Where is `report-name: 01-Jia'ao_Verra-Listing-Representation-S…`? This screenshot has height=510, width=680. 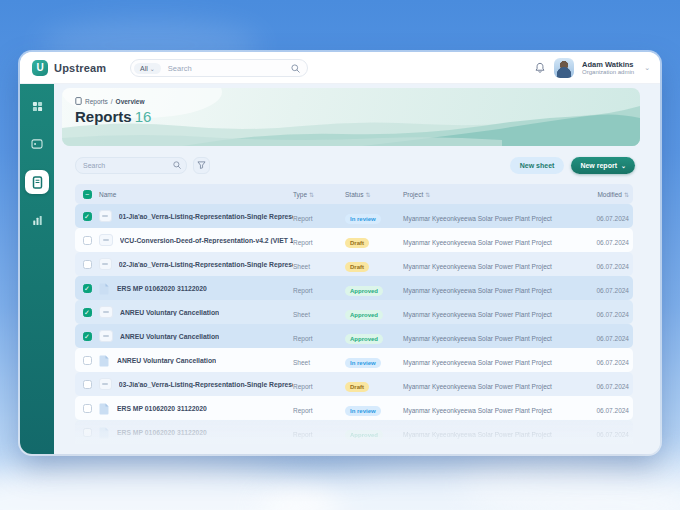
report-name: 01-Jia'ao_Verra-Listing-Representation-S… is located at coordinates (206, 216).